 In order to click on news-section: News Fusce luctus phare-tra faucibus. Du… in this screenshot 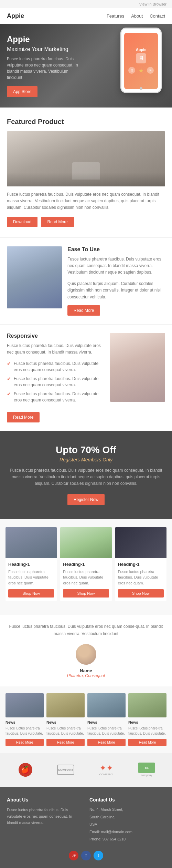, I will do `click(86, 719)`.